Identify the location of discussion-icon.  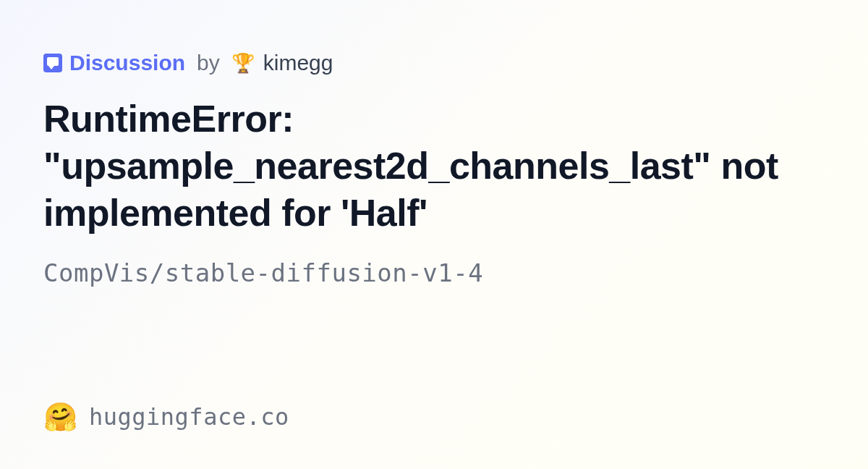
(53, 63).